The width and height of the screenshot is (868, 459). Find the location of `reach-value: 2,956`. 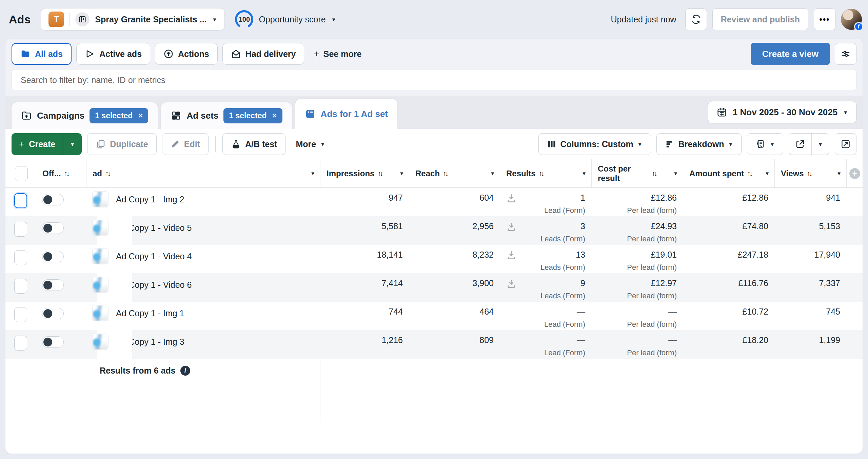

reach-value: 2,956 is located at coordinates (483, 226).